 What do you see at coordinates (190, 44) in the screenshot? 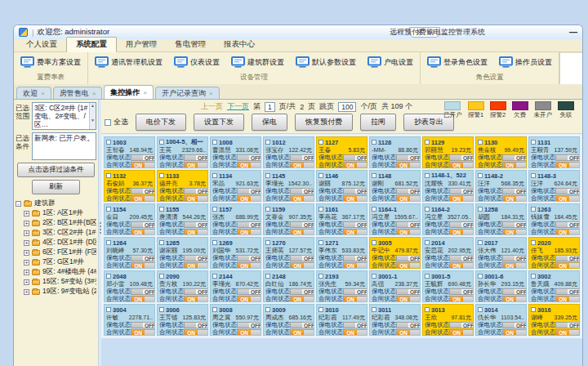
I see `menu-item: 售电管理` at bounding box center [190, 44].